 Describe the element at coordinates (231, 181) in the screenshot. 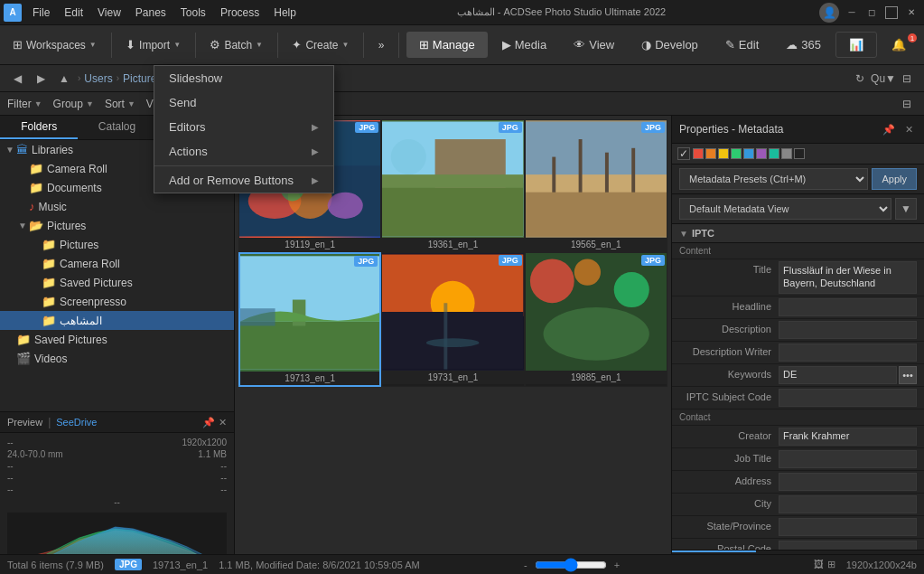

I see `add-remove-label: Add or Remove Buttons` at that location.